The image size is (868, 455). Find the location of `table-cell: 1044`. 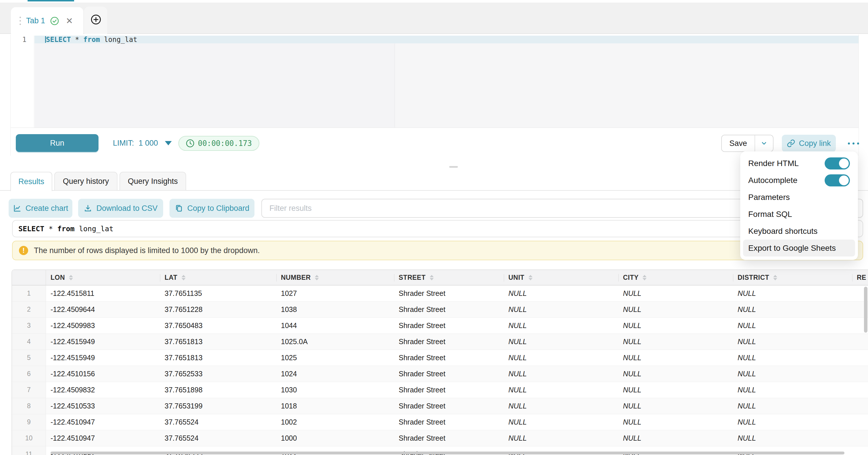

table-cell: 1044 is located at coordinates (335, 326).